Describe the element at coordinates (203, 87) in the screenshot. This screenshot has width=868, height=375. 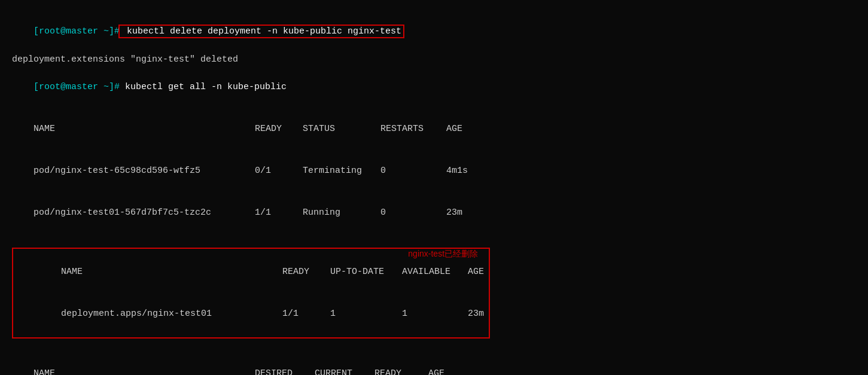
I see `cmd2-text: kubectl get all -n kube-public` at that location.